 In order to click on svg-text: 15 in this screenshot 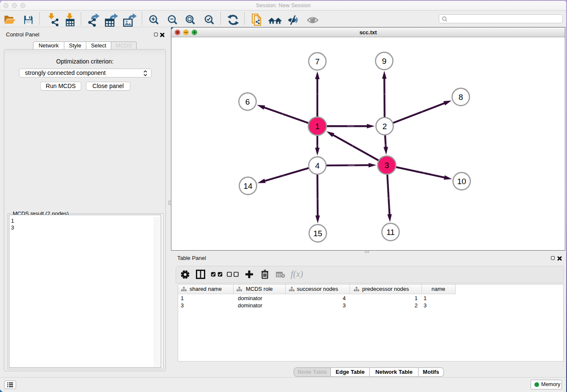, I will do `click(317, 234)`.